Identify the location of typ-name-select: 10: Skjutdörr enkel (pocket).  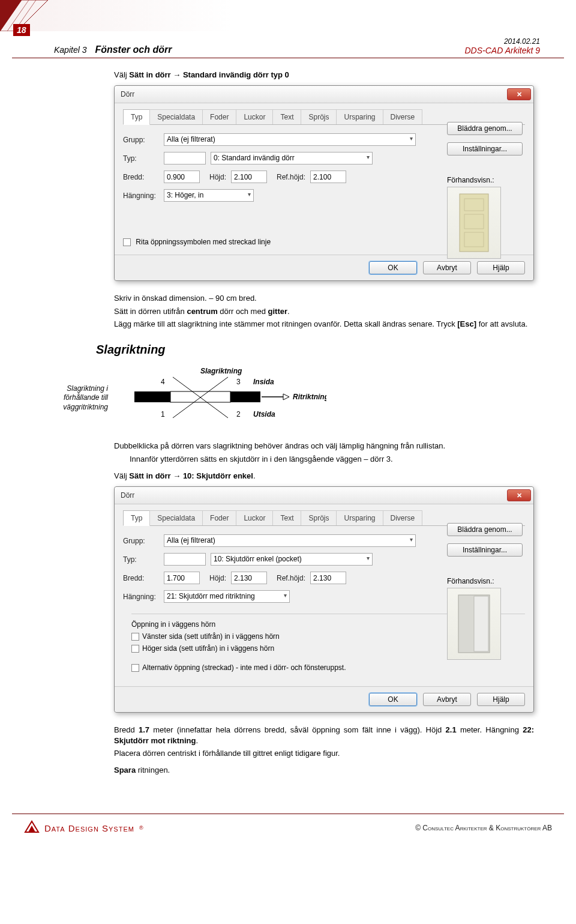
(292, 560).